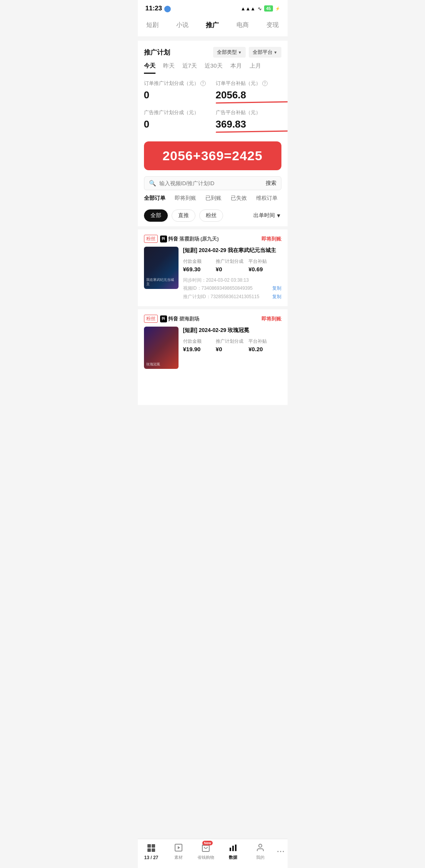 The height and width of the screenshot is (868, 425). I want to click on stat-label-0: 订单推广计划分成（元） ?, so click(177, 83).